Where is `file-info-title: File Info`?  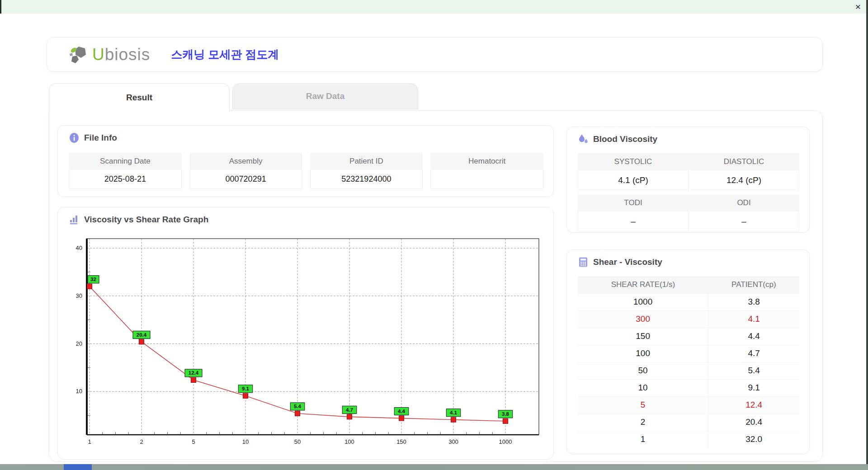
file-info-title: File Info is located at coordinates (100, 138).